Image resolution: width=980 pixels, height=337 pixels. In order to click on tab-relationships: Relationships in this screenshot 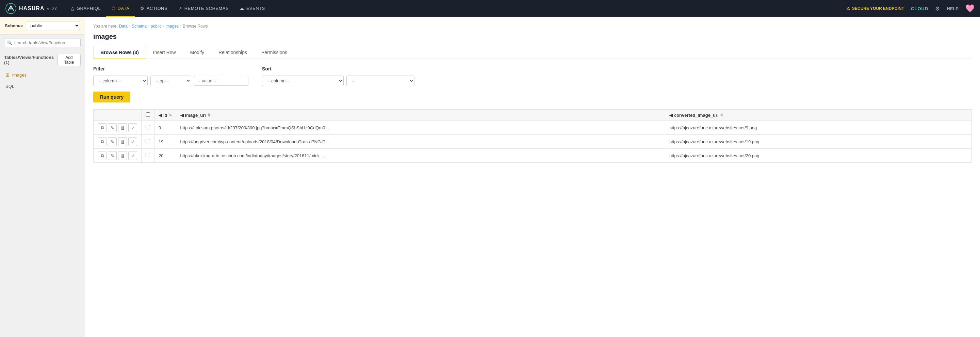, I will do `click(233, 52)`.